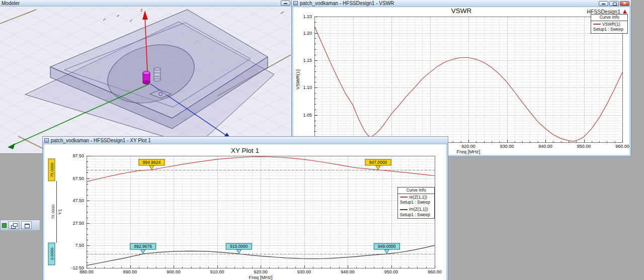  I want to click on svg-text: 900.00, so click(174, 272).